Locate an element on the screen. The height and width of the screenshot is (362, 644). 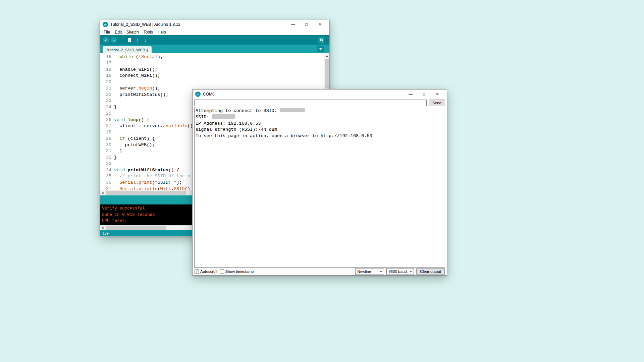
code-text: void loop() { is located at coordinates (131, 120).